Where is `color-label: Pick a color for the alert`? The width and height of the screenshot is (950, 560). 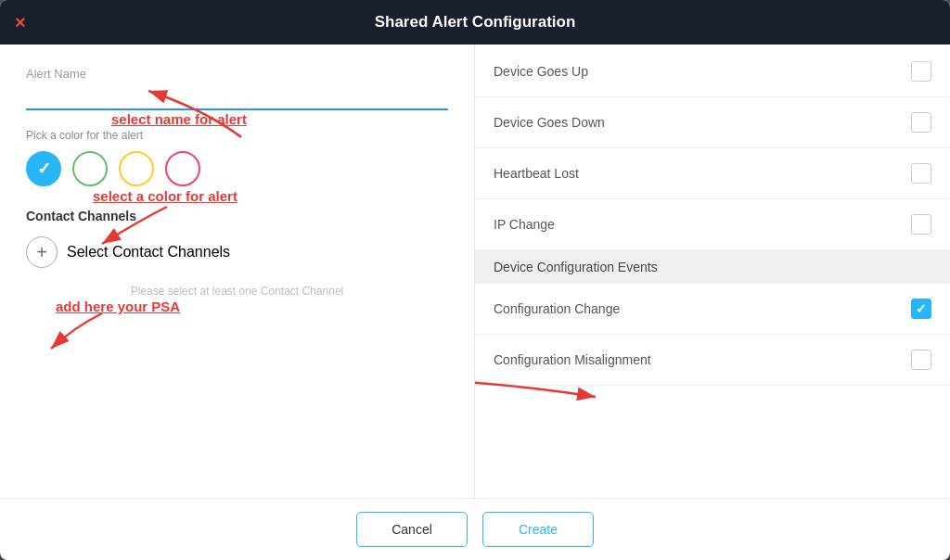 color-label: Pick a color for the alert is located at coordinates (238, 135).